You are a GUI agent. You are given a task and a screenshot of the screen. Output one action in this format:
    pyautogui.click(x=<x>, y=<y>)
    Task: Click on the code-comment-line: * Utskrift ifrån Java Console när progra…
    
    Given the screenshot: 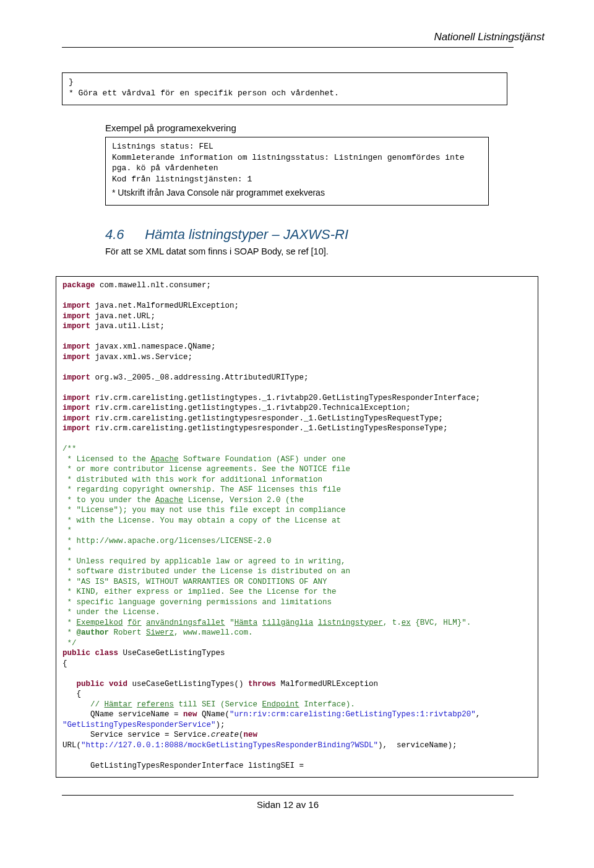 What is the action you would take?
    pyautogui.click(x=297, y=193)
    